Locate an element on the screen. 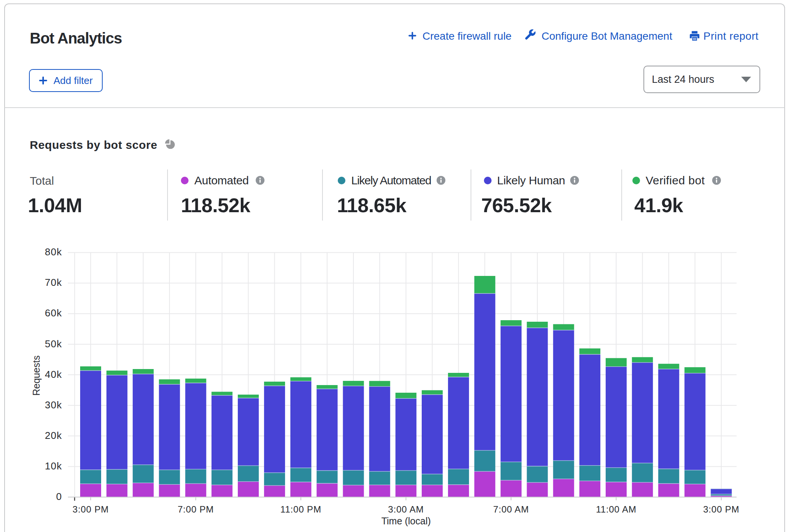 Image resolution: width=790 pixels, height=532 pixels. svg-text: 30k is located at coordinates (53, 405).